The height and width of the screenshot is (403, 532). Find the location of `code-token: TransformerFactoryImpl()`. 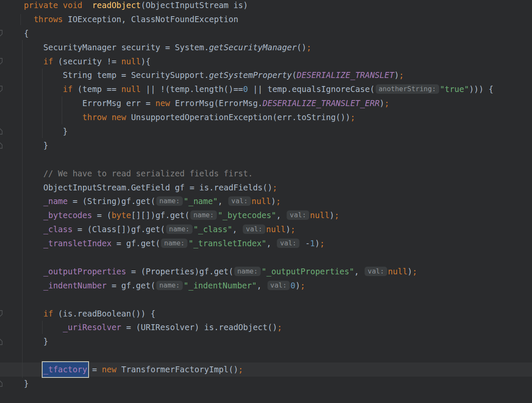

code-token: TransformerFactoryImpl() is located at coordinates (177, 369).